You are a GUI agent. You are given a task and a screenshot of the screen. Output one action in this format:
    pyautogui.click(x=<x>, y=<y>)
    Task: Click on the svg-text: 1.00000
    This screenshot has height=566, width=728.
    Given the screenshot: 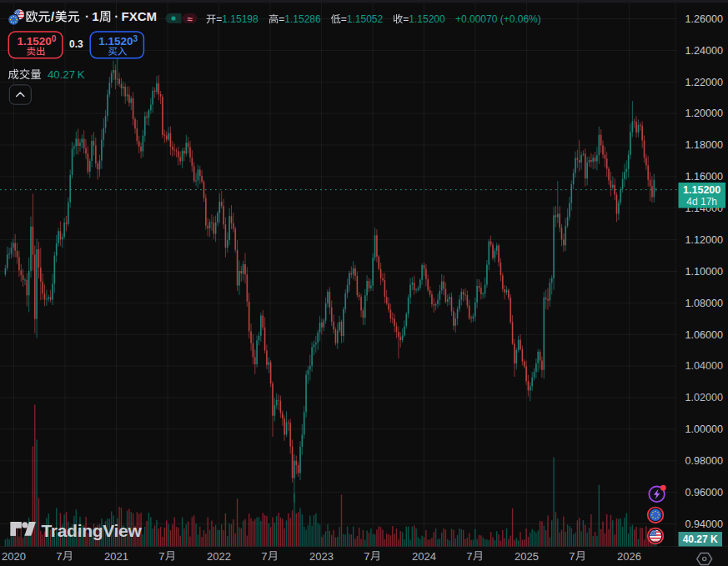 What is the action you would take?
    pyautogui.click(x=705, y=429)
    